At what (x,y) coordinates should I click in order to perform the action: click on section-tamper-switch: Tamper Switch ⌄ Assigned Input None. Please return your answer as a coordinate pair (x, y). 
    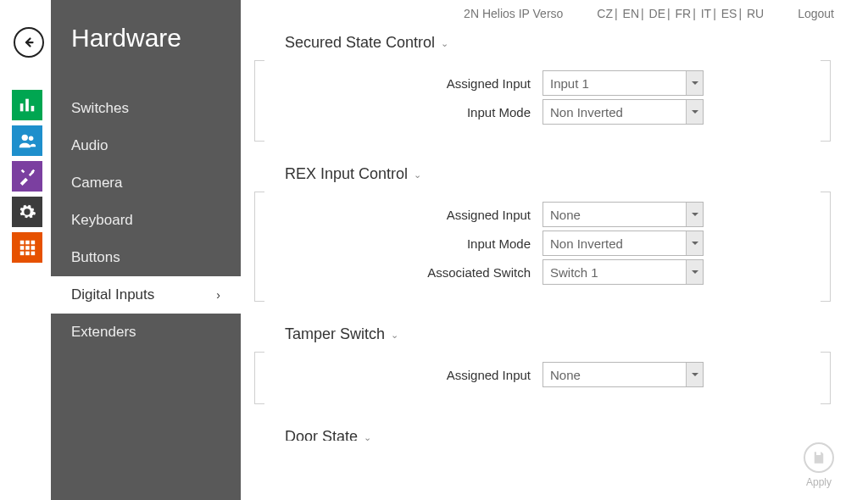
    Looking at the image, I should click on (542, 364).